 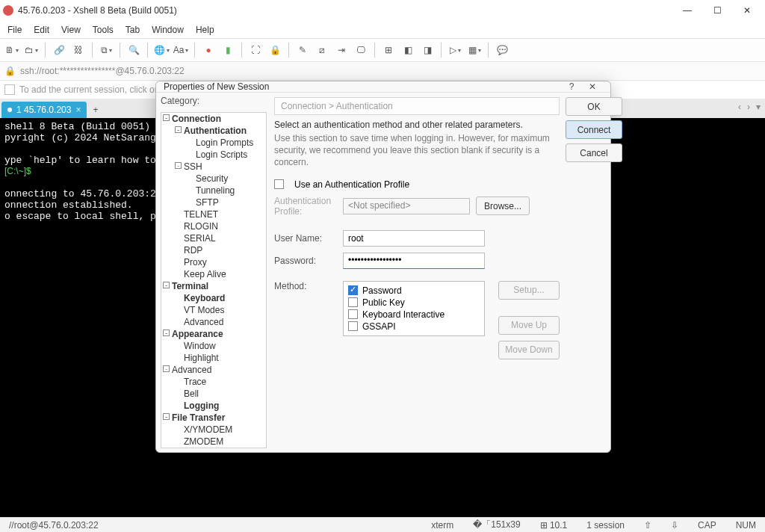 I want to click on stop-icon: ▮, so click(x=228, y=50).